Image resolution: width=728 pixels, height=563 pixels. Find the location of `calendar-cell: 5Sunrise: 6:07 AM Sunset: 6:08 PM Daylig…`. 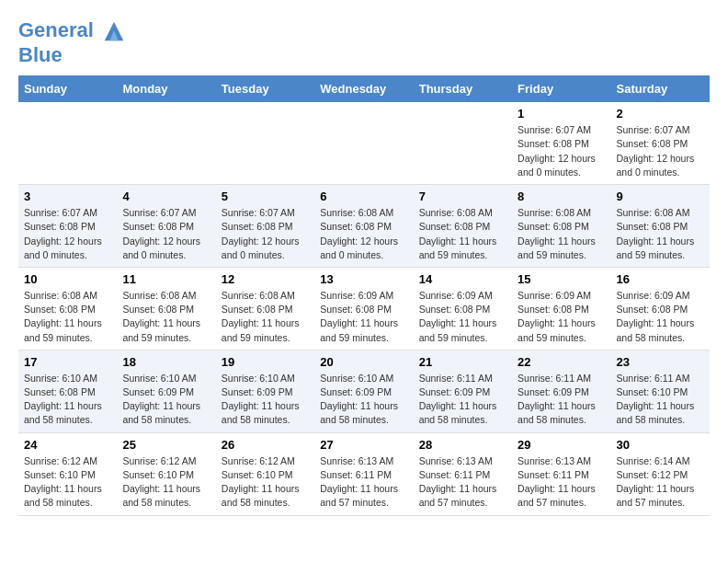

calendar-cell: 5Sunrise: 6:07 AM Sunset: 6:08 PM Daylig… is located at coordinates (265, 226).